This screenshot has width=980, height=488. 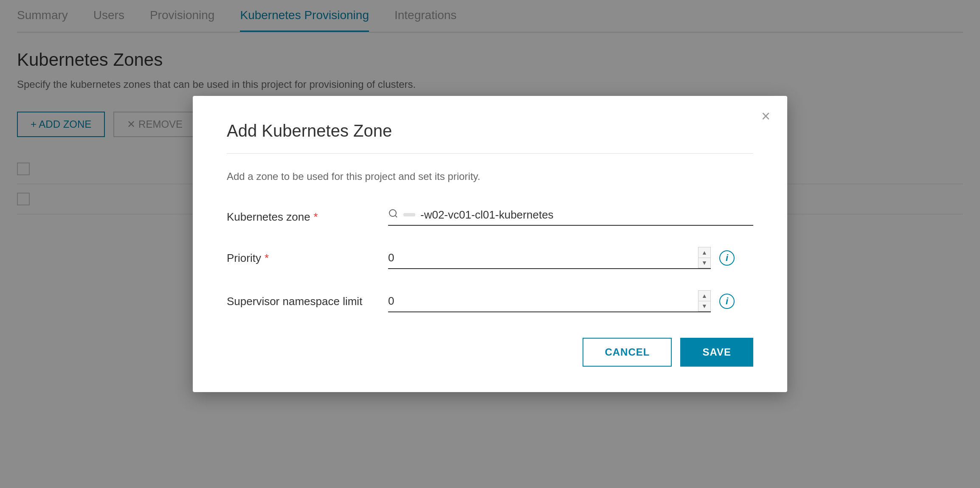 What do you see at coordinates (490, 131) in the screenshot?
I see `modal-title: Add Kubernetes Zone` at bounding box center [490, 131].